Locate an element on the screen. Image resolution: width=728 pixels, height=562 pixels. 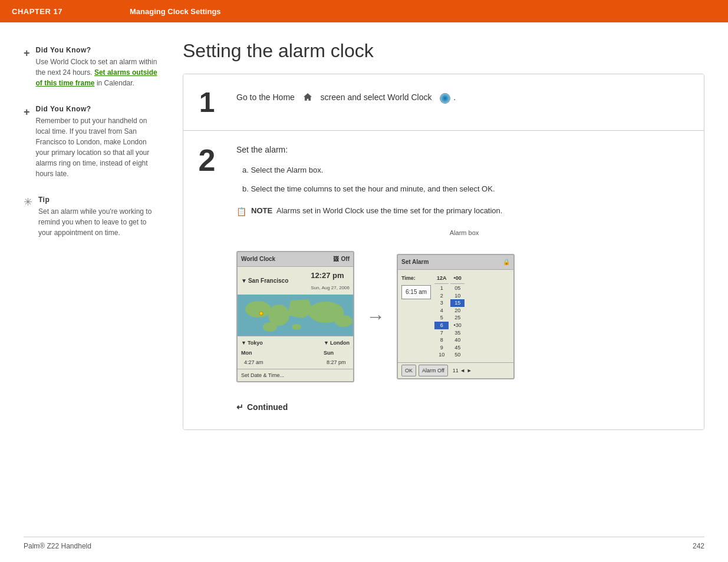
continued: ↵ Continued is located at coordinates (465, 406).